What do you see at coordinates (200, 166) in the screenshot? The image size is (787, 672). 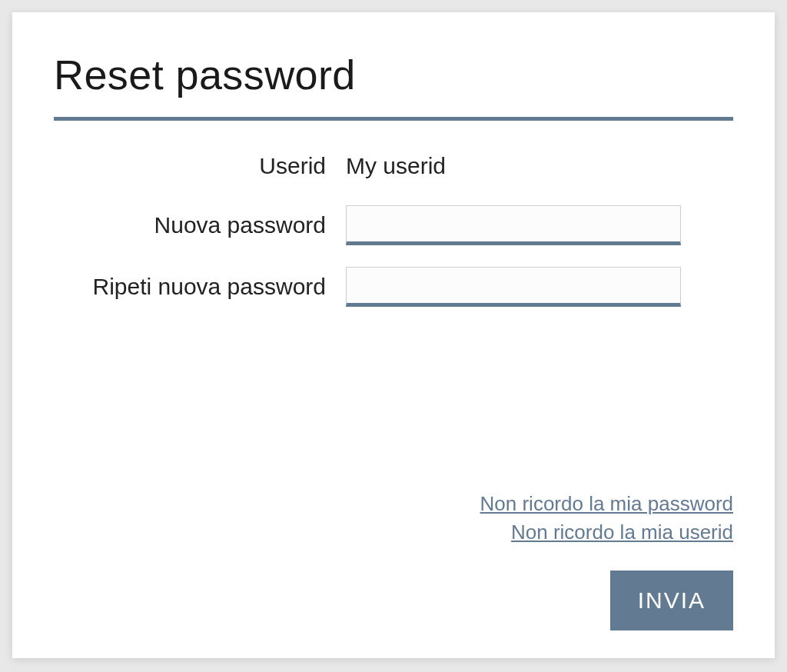 I see `userid-label: Userid` at bounding box center [200, 166].